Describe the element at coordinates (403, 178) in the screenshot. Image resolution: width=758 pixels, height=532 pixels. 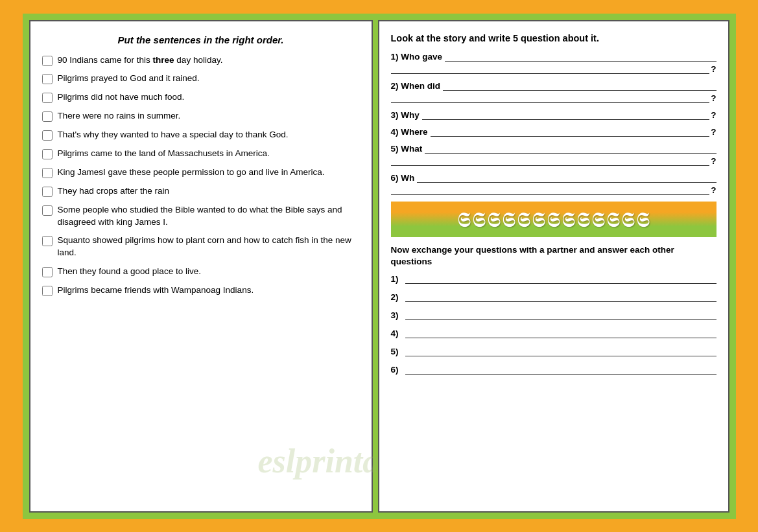
I see `question-starter: 6) Wh` at that location.